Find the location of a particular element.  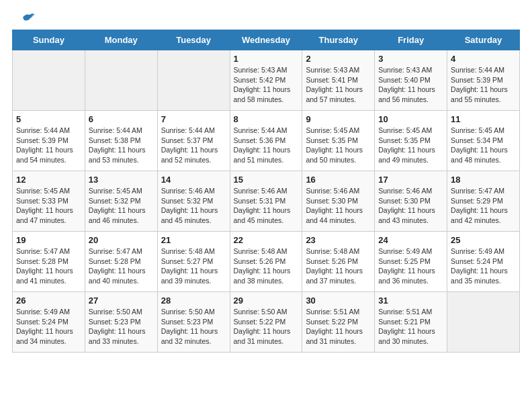

day-info: Sunrise: 5:44 AM Sunset: 5:38 PM Dayligh… is located at coordinates (117, 145).